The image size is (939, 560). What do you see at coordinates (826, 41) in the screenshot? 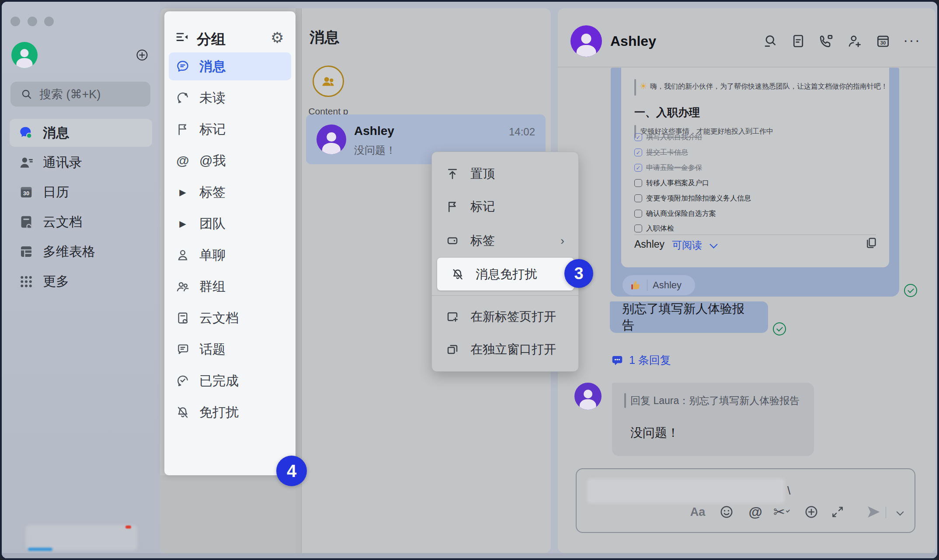
I see `video-call-icon` at bounding box center [826, 41].